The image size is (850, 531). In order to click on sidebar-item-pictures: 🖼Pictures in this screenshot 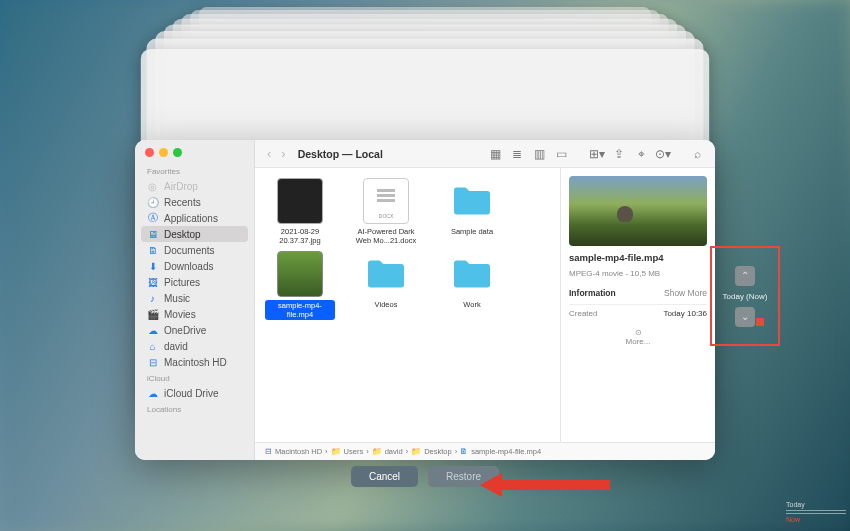, I will do `click(194, 282)`.